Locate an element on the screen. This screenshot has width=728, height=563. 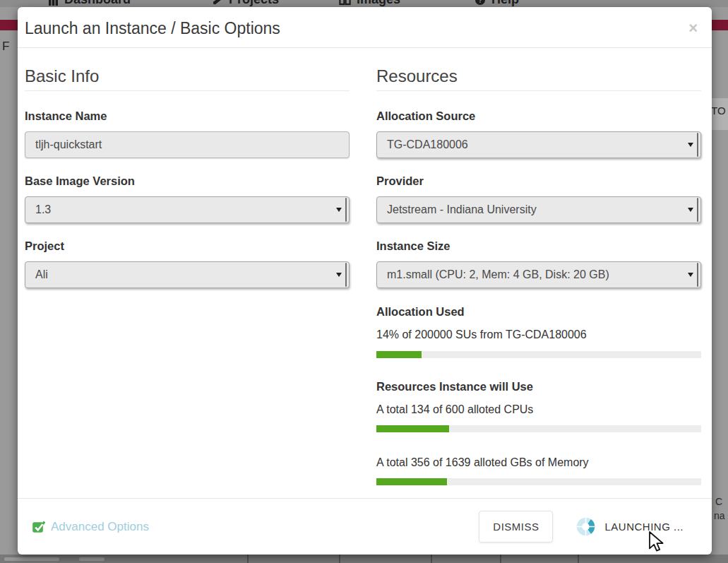
nav-label: Help is located at coordinates (506, 4).